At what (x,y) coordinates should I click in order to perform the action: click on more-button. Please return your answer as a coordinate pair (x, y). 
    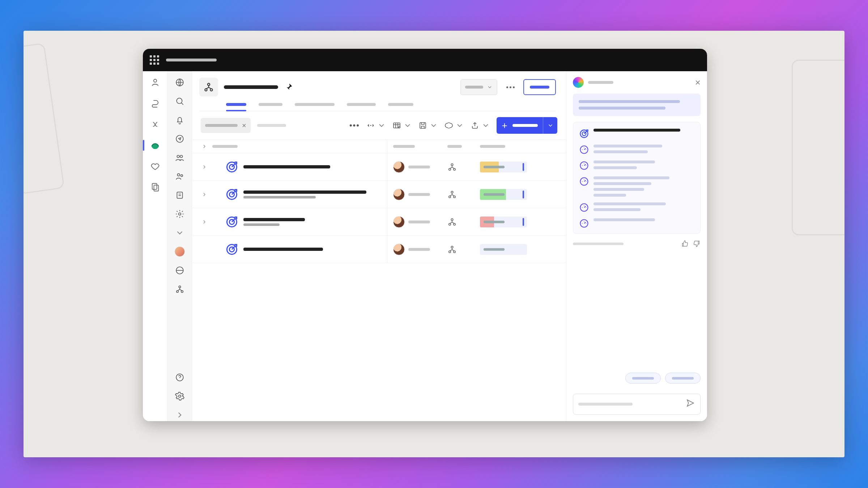
    Looking at the image, I should click on (510, 87).